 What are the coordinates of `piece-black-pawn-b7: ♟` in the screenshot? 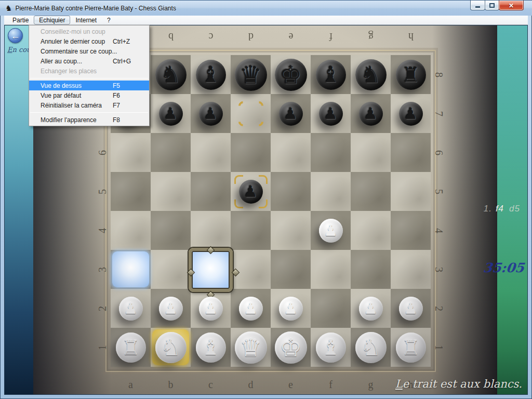 It's located at (171, 114).